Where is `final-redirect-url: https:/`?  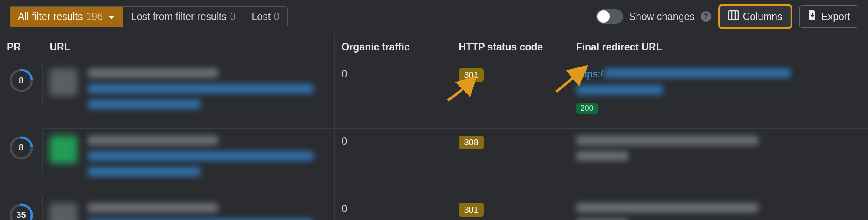
final-redirect-url: https:/ is located at coordinates (719, 82).